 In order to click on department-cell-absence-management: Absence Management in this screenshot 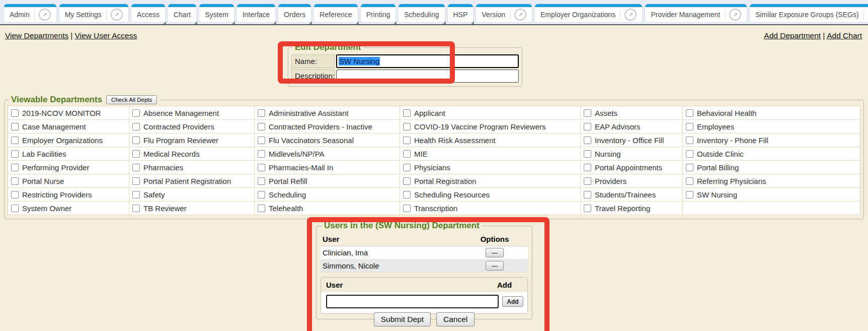, I will do `click(192, 113)`.